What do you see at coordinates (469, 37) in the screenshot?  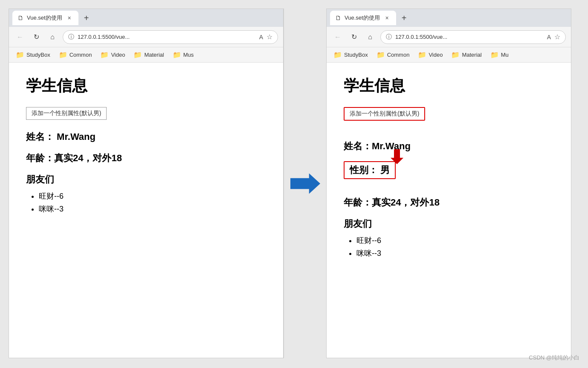 I see `right-url-text: 127.0.0.1:5500/vue...` at bounding box center [469, 37].